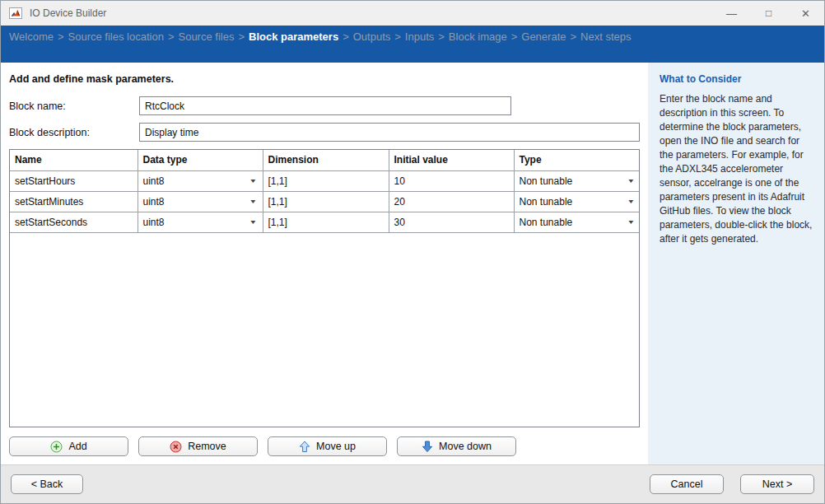  I want to click on move-up-button: Move up, so click(328, 446).